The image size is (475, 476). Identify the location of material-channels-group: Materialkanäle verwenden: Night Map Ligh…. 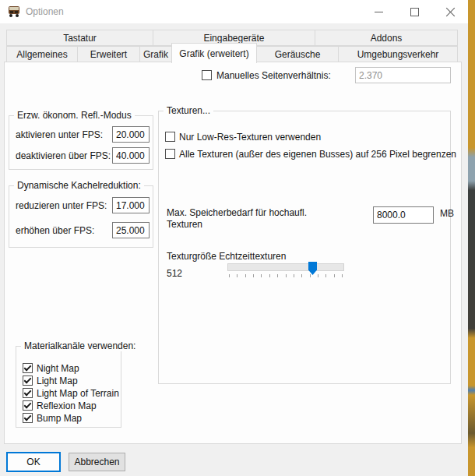
(69, 386).